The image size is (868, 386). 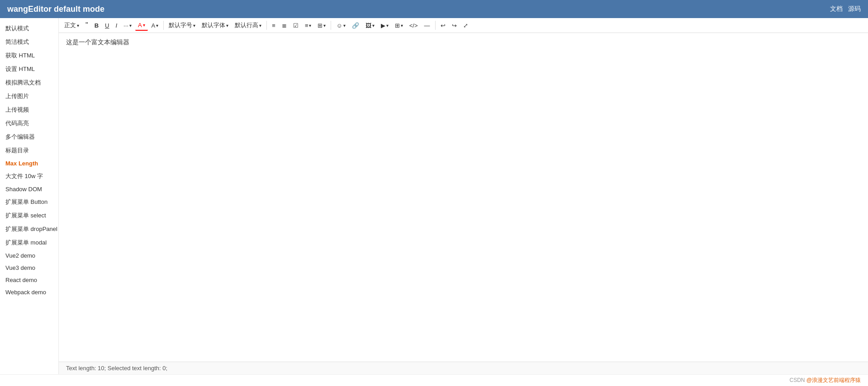 I want to click on header: wangEditor default mode 文档 源码, so click(x=434, y=9).